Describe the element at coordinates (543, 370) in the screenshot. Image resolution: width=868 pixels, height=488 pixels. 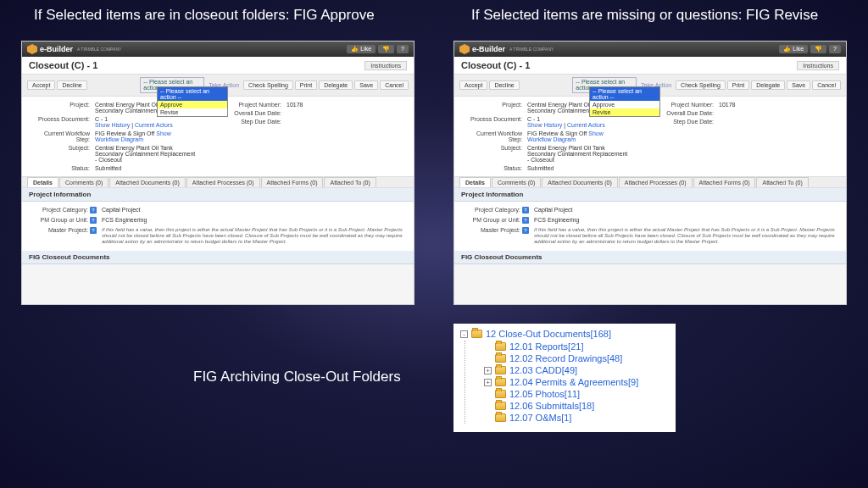
I see `tree-item-label: 12.03 CADD[49]` at that location.